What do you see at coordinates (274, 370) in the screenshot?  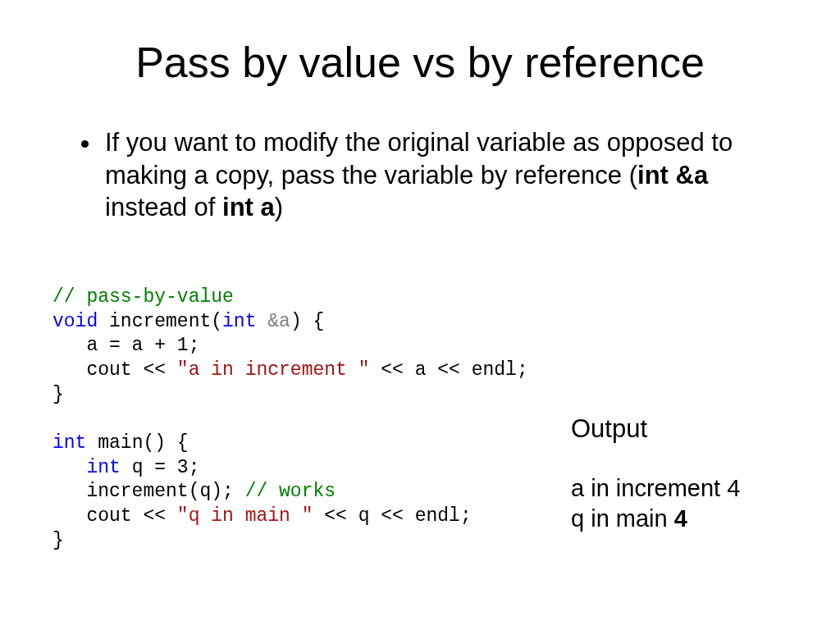 I see `code-string: "a in increment "` at bounding box center [274, 370].